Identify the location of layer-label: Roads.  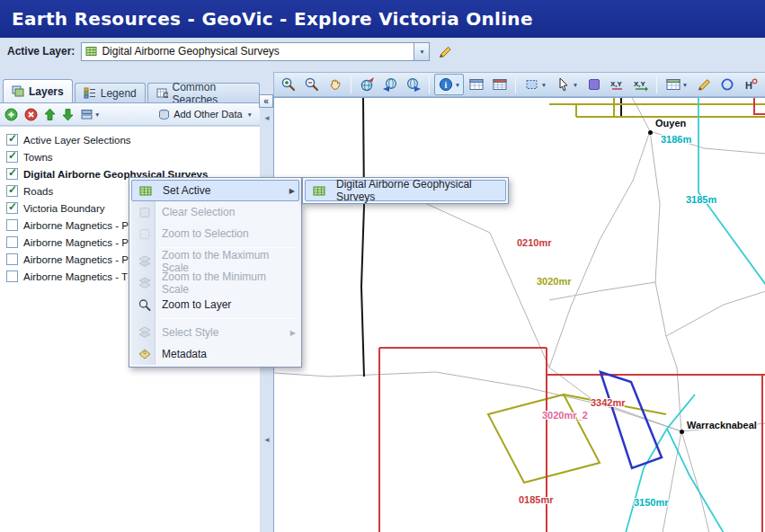
(38, 191).